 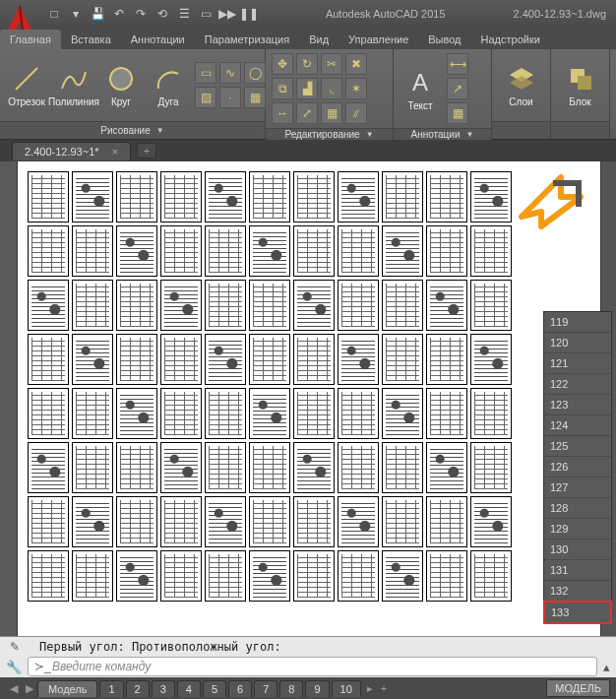 What do you see at coordinates (356, 113) in the screenshot?
I see `tool-offset-icon: ⫽` at bounding box center [356, 113].